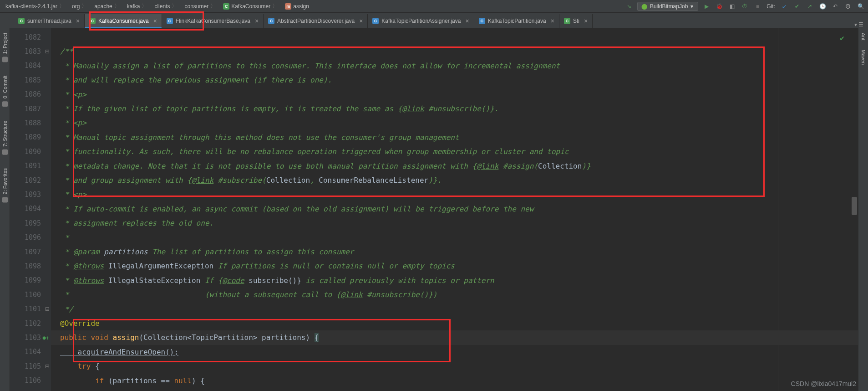 This screenshot has width=868, height=391. What do you see at coordinates (576, 21) in the screenshot?
I see `editor-tab: CSti×` at bounding box center [576, 21].